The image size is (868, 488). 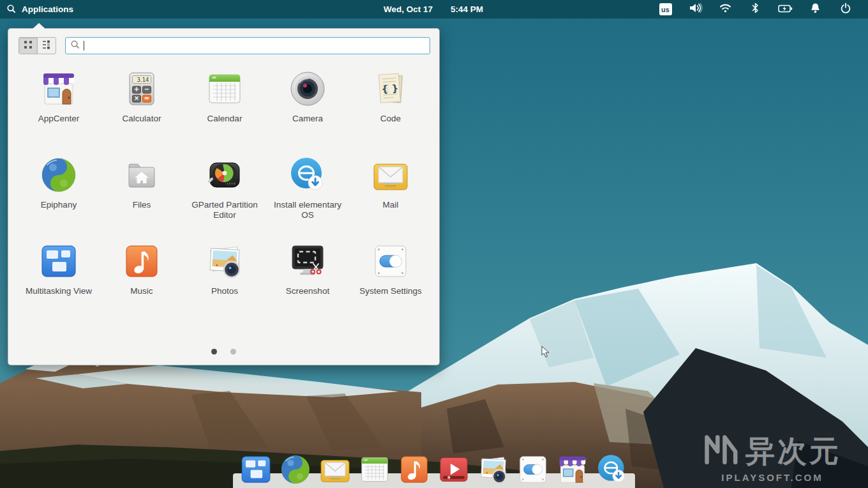 What do you see at coordinates (296, 469) in the screenshot?
I see `epiphany-icon` at bounding box center [296, 469].